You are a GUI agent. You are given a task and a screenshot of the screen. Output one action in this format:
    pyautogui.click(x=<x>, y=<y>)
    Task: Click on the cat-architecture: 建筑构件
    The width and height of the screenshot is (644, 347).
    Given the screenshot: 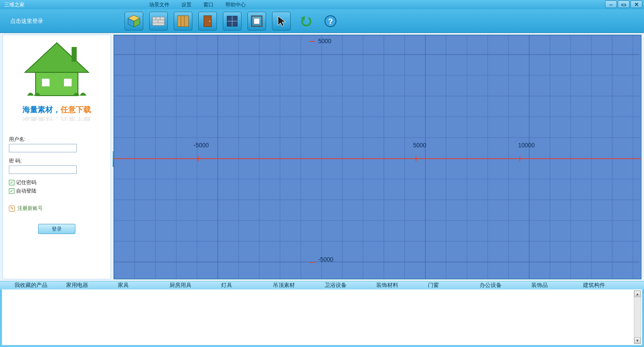 What is the action you would take?
    pyautogui.click(x=609, y=285)
    